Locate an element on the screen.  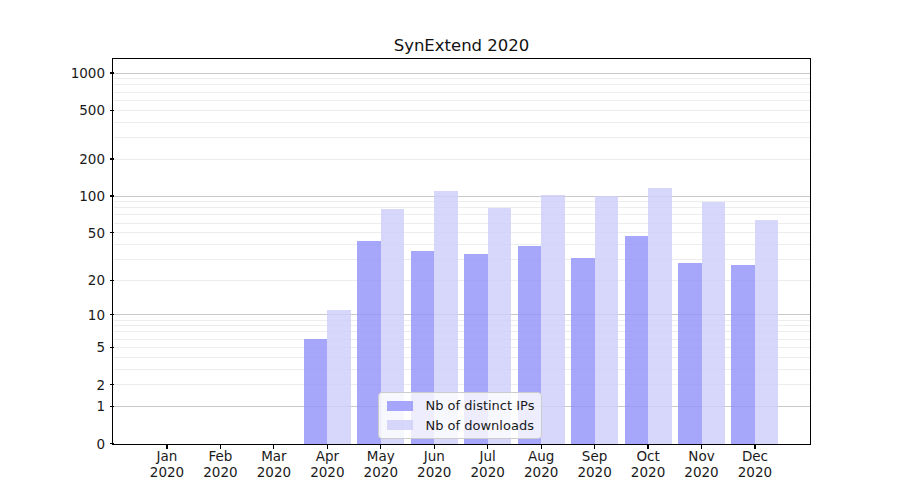
y-tick-label: 1 is located at coordinates (52, 406).